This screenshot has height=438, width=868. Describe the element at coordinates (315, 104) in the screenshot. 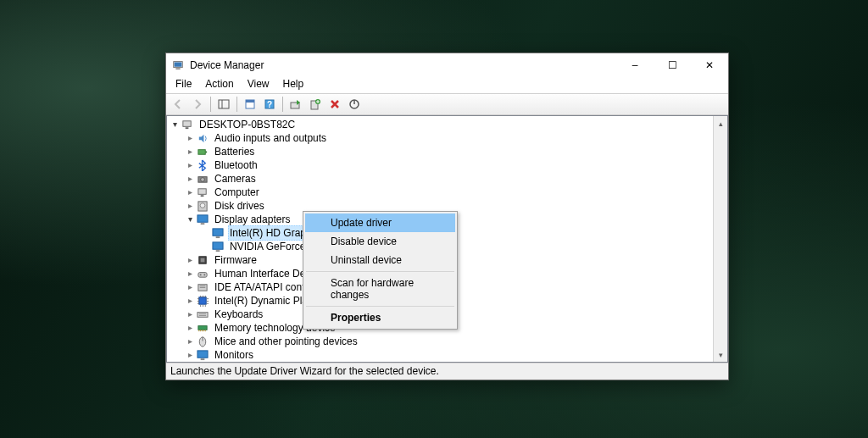

I see `scan-hardware-button` at that location.